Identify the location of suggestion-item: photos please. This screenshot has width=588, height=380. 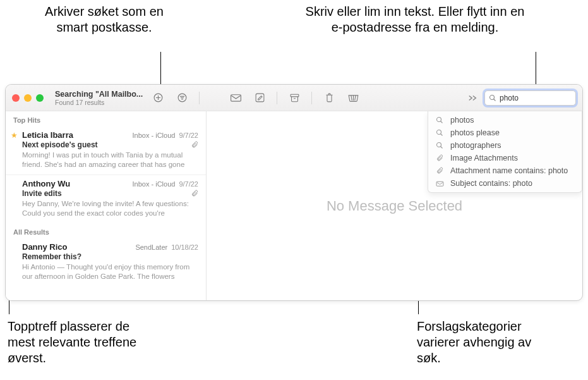
(505, 133).